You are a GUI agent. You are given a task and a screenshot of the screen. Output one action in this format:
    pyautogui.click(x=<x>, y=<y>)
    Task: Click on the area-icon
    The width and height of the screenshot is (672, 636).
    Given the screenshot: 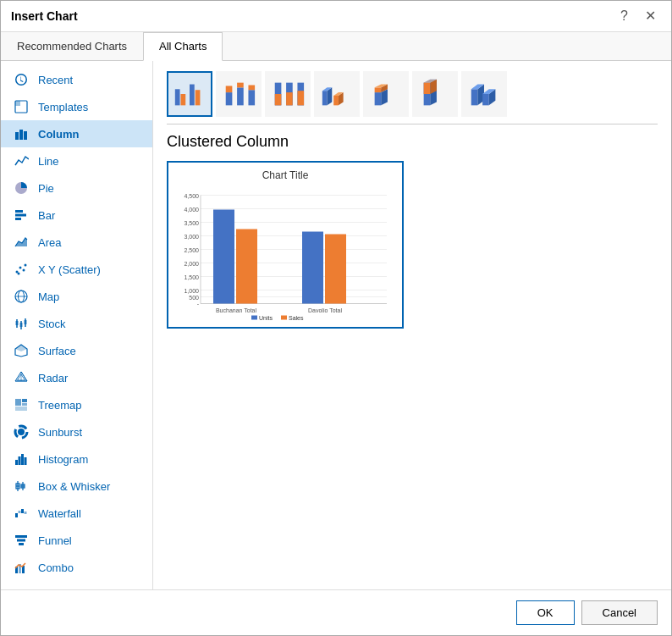 What is the action you would take?
    pyautogui.click(x=21, y=242)
    